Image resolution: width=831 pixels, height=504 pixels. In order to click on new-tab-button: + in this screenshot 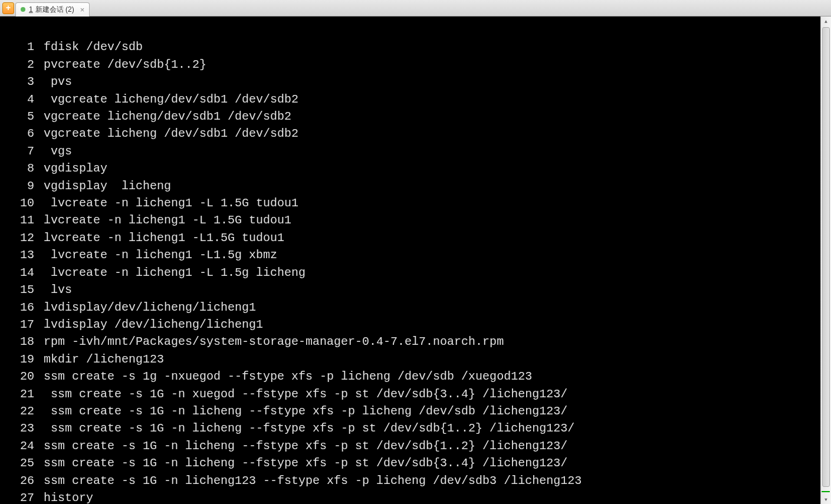, I will do `click(8, 8)`.